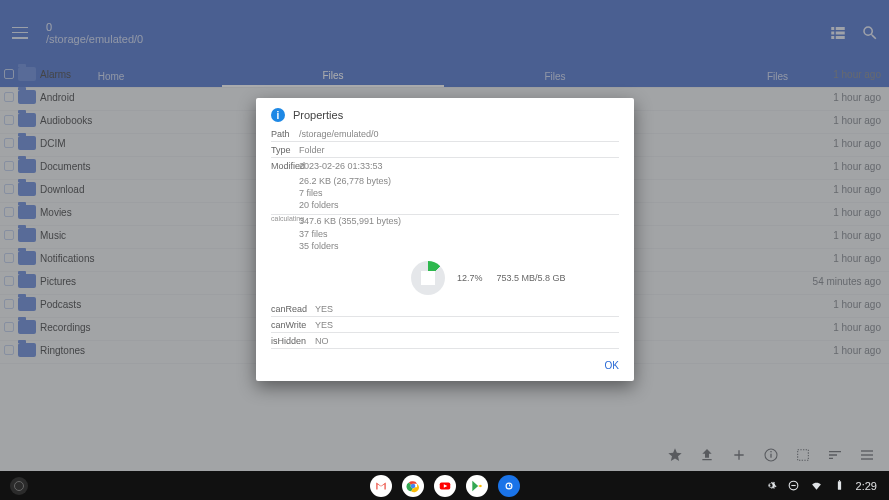 The width and height of the screenshot is (889, 500). What do you see at coordinates (278, 115) in the screenshot?
I see `dialog-info-icon: i` at bounding box center [278, 115].